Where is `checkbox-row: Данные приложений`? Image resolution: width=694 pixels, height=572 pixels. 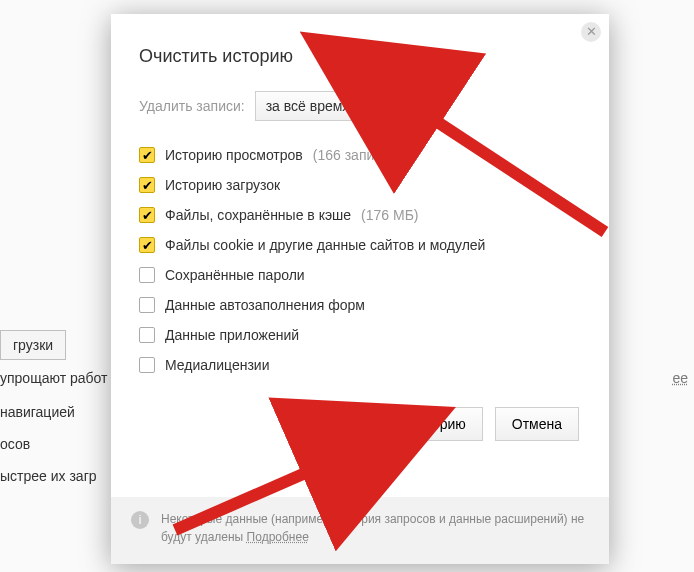
checkbox-row: Данные приложений is located at coordinates (360, 335).